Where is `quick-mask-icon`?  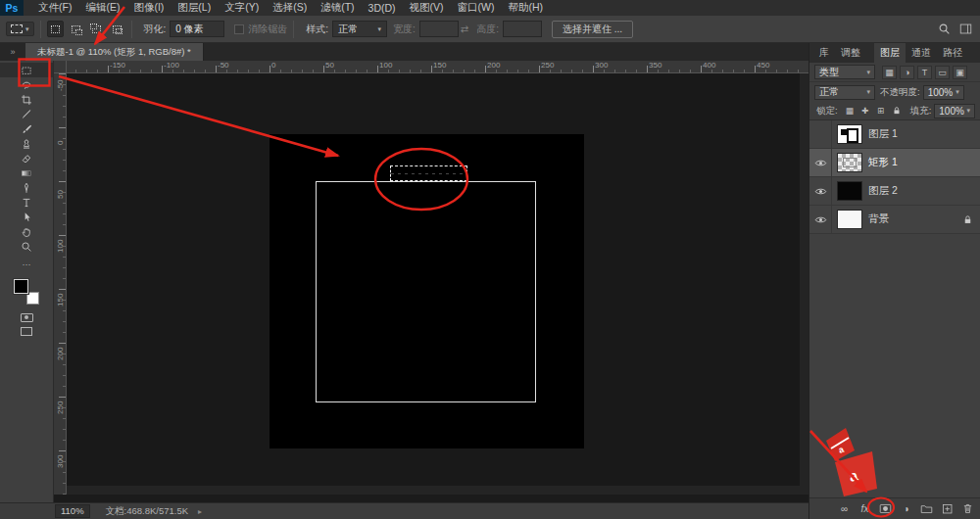
quick-mask-icon is located at coordinates (26, 317).